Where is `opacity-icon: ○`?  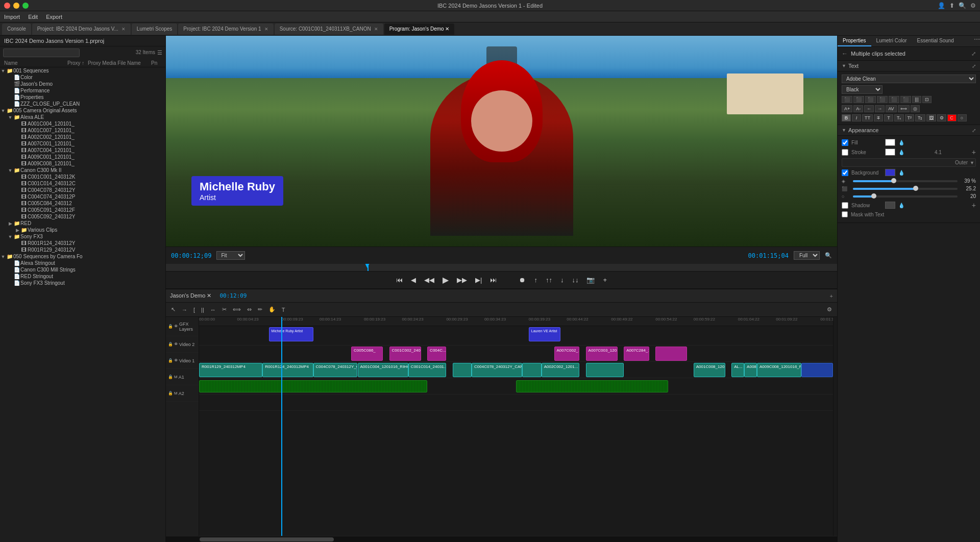 opacity-icon: ○ is located at coordinates (962, 118).